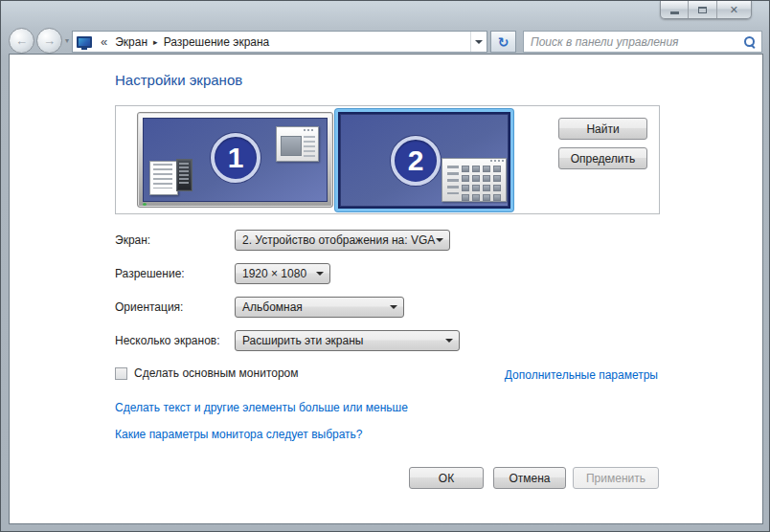 This screenshot has height=532, width=770. Describe the element at coordinates (703, 10) in the screenshot. I see `maximize-button` at that location.